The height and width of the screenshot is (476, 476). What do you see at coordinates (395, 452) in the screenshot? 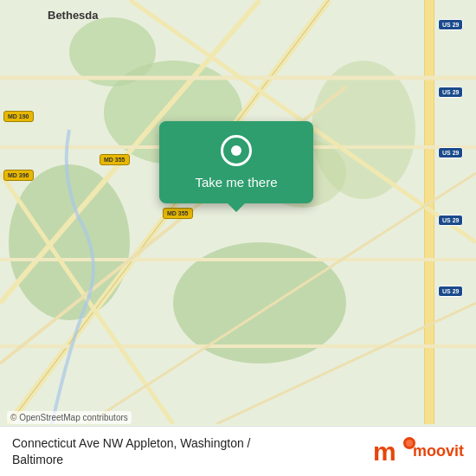
I see `moovit-svg: m` at bounding box center [395, 452].